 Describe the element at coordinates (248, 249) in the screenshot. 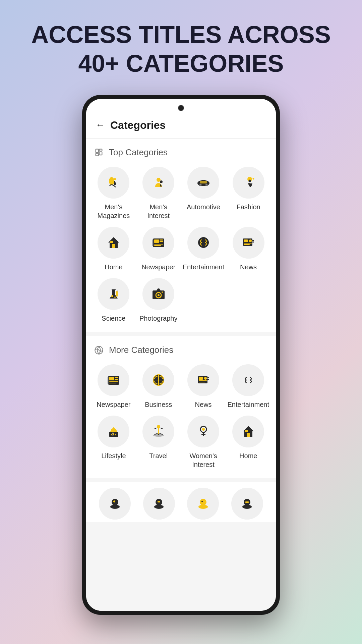

I see `category-news-top: News` at that location.